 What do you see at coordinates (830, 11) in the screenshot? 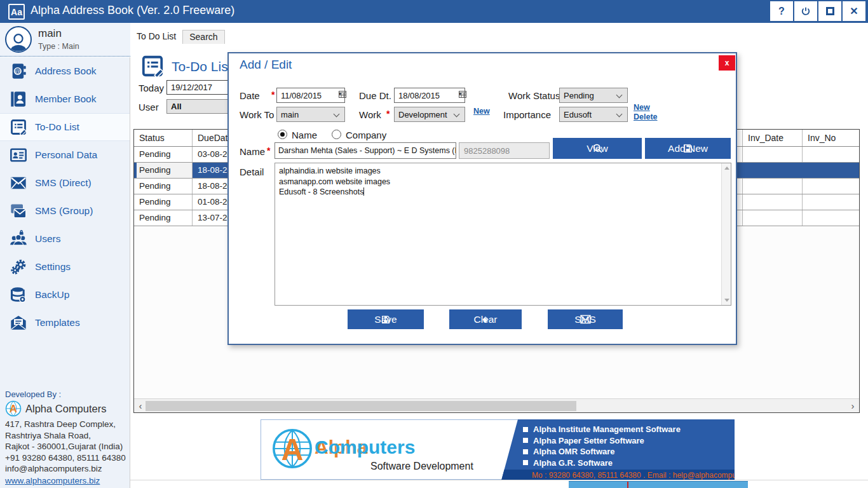
I see `maximize-button` at bounding box center [830, 11].